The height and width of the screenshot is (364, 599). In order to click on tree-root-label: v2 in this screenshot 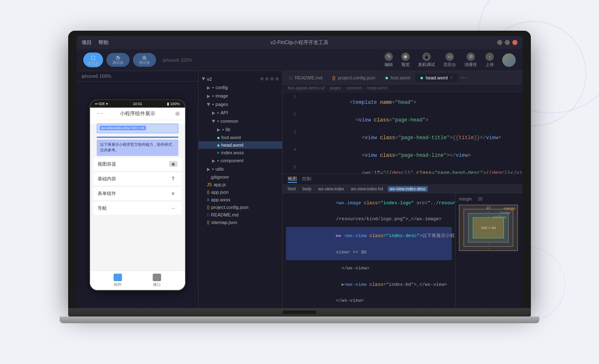, I will do `click(209, 79)`.